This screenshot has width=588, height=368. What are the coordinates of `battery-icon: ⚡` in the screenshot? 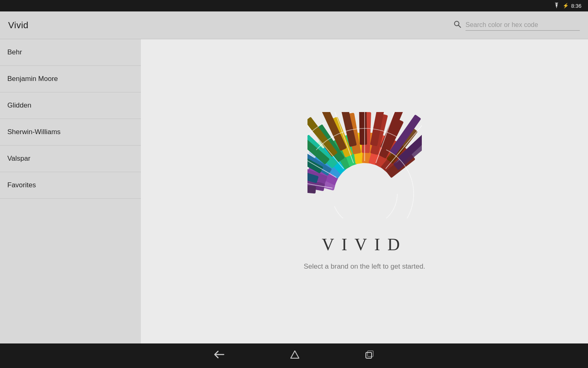 It's located at (566, 6).